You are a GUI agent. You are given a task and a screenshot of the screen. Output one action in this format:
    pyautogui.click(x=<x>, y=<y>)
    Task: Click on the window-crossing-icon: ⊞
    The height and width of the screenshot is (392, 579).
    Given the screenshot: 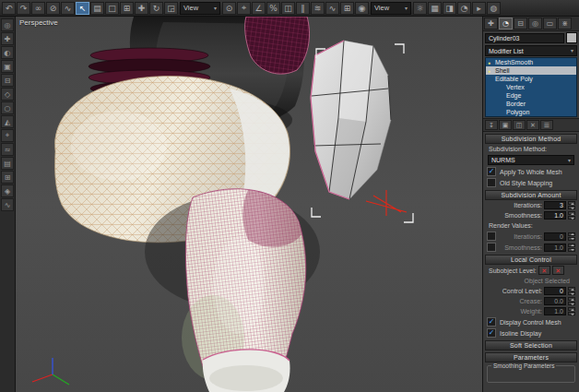 What is the action you would take?
    pyautogui.click(x=127, y=8)
    